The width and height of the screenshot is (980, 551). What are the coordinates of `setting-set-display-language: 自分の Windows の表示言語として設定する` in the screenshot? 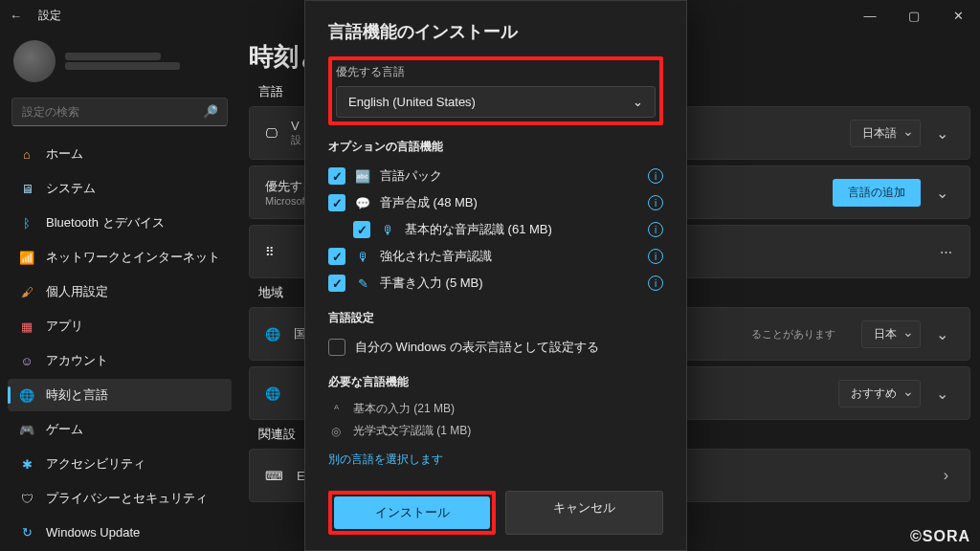 It's located at (496, 347).